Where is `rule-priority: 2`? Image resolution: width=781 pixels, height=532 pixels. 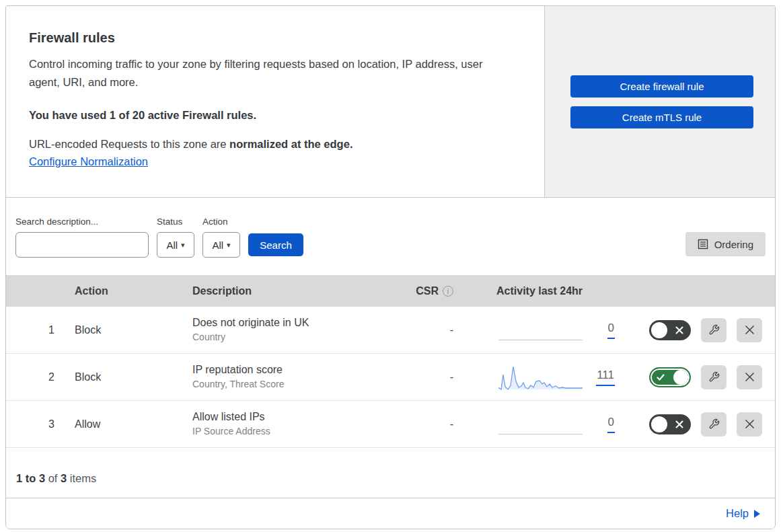
rule-priority: 2 is located at coordinates (38, 377).